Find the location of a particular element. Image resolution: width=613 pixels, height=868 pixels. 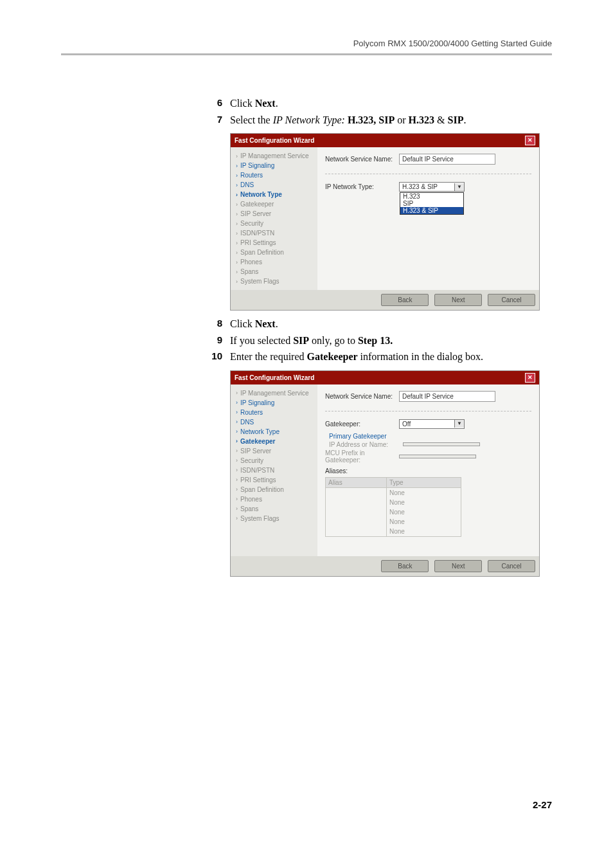

ip-network-type-select: H.323 & SIP ▼ H.323 SIP H.323 & SIP is located at coordinates (432, 186).